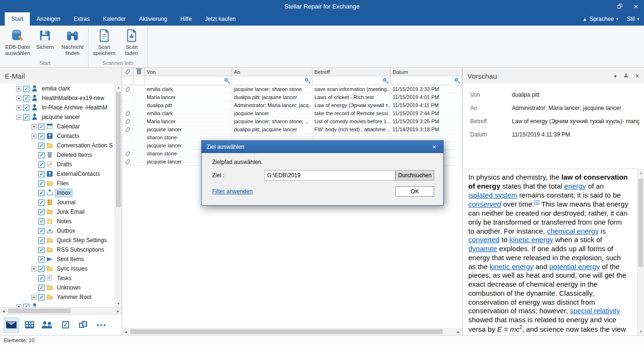  What do you see at coordinates (128, 72) in the screenshot?
I see `attachment-column-header` at bounding box center [128, 72].